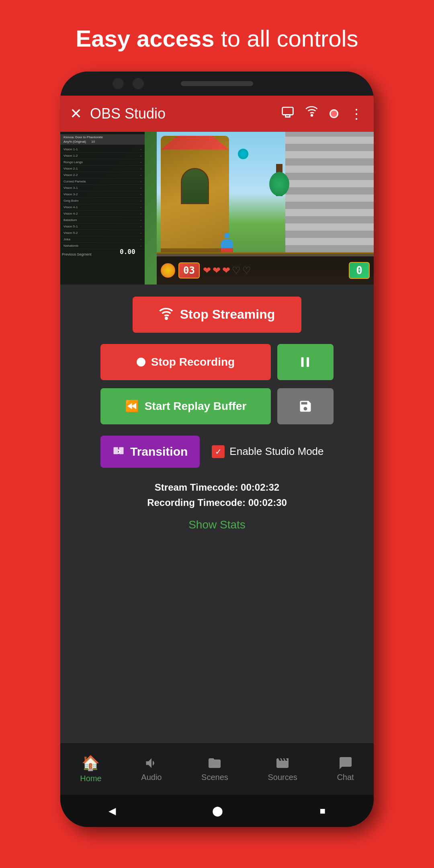 This screenshot has width=434, height=868. What do you see at coordinates (91, 779) in the screenshot?
I see `nav-home-label: Home` at bounding box center [91, 779].